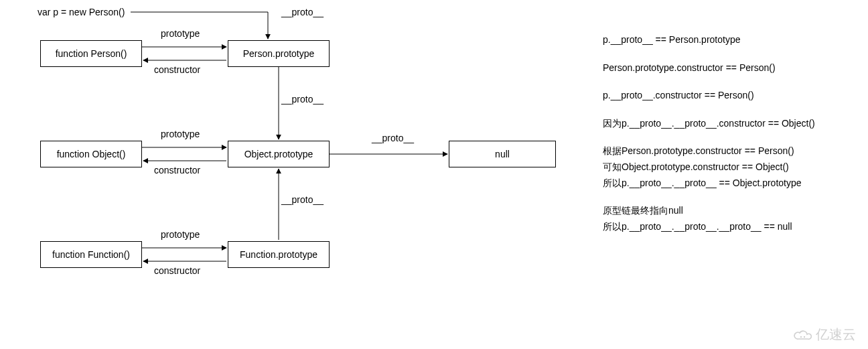  What do you see at coordinates (709, 227) in the screenshot?
I see `note-line: 所以p.__proto__.__proto__.__proto__ == nul…` at bounding box center [709, 227].